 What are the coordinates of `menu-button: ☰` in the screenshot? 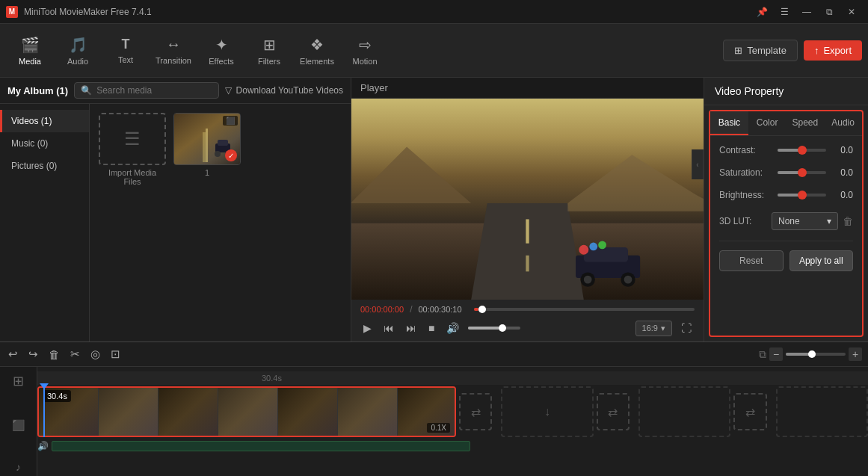 It's located at (784, 12).